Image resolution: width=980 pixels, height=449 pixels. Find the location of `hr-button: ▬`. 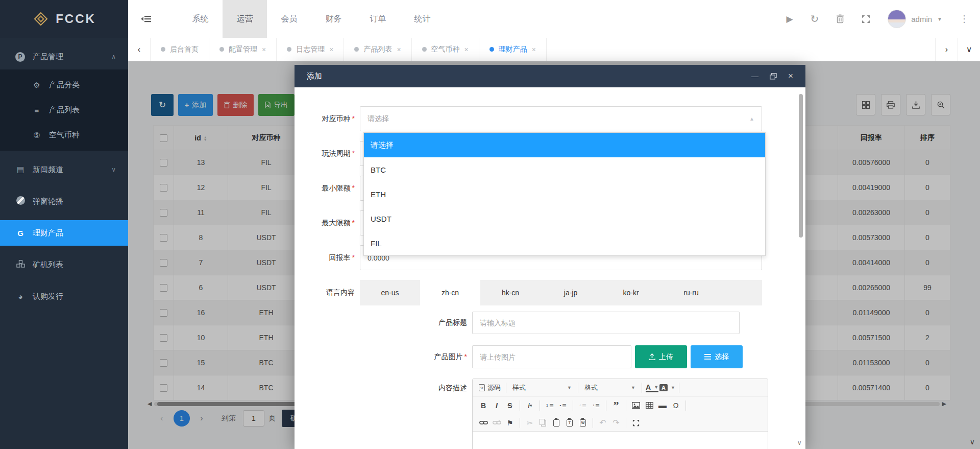

hr-button: ▬ is located at coordinates (663, 406).